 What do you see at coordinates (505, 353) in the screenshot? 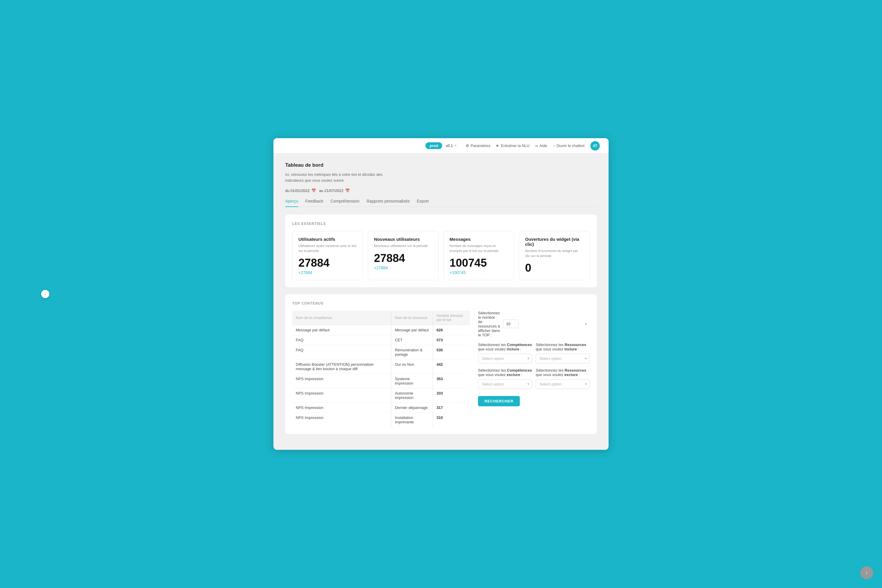
I see `include-competences-group: Sélectionnez les Compétences que vous vo…` at bounding box center [505, 353].